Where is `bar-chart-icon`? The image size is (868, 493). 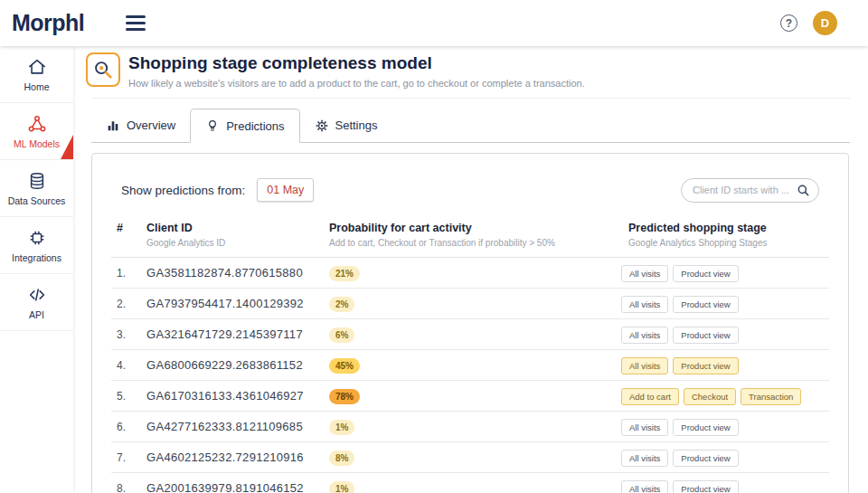 bar-chart-icon is located at coordinates (113, 126).